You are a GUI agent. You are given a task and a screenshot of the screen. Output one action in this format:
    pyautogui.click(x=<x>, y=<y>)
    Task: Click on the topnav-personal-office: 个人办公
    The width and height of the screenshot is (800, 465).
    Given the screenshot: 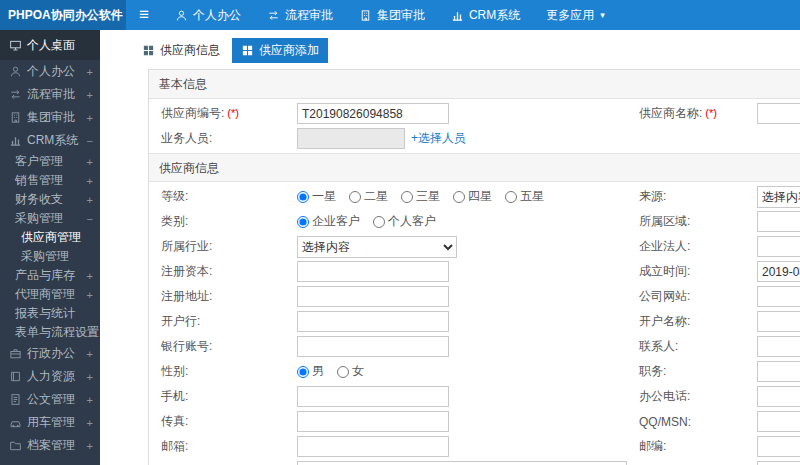 What is the action you would take?
    pyautogui.click(x=208, y=15)
    